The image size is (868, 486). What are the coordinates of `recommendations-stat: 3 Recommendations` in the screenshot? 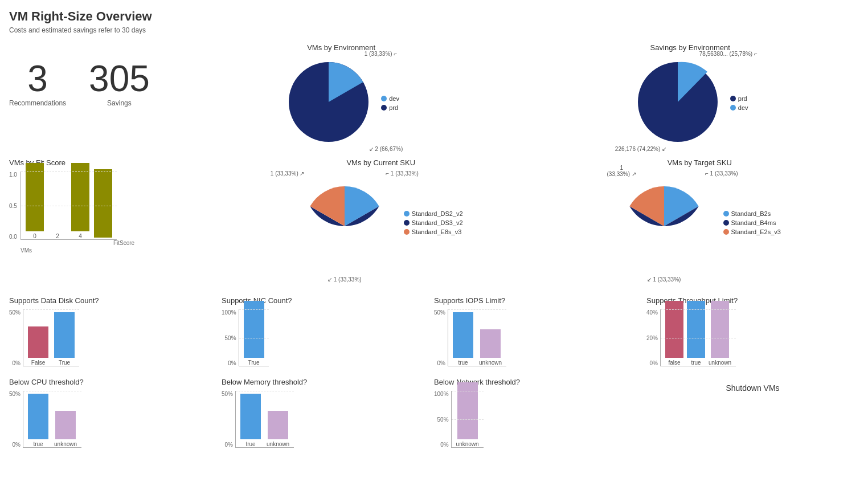 It's located at (38, 84).